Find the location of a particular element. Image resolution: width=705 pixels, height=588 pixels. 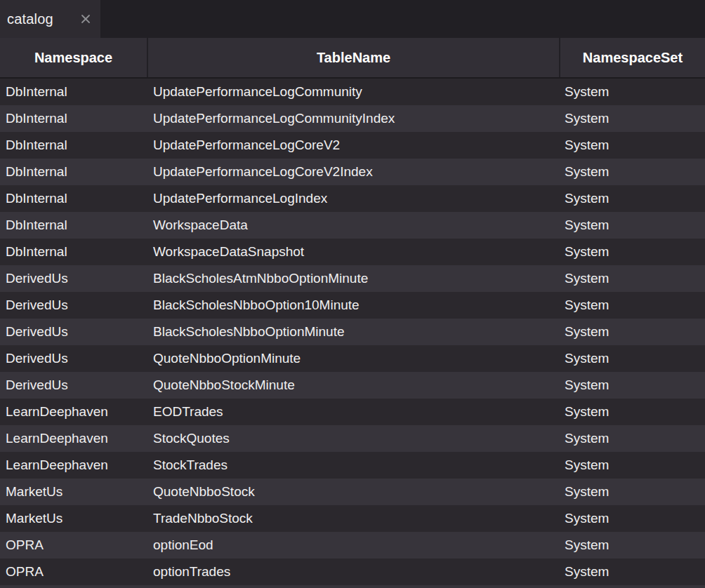

table-cell-tablename: UpdatePerformanceLogCoreV2 is located at coordinates (352, 145).